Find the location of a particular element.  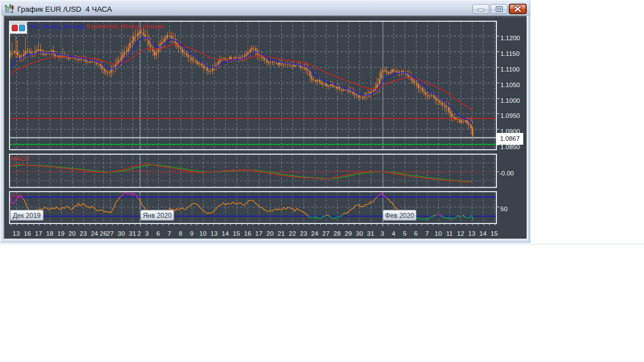

svg-text: 1.0867 is located at coordinates (510, 139).